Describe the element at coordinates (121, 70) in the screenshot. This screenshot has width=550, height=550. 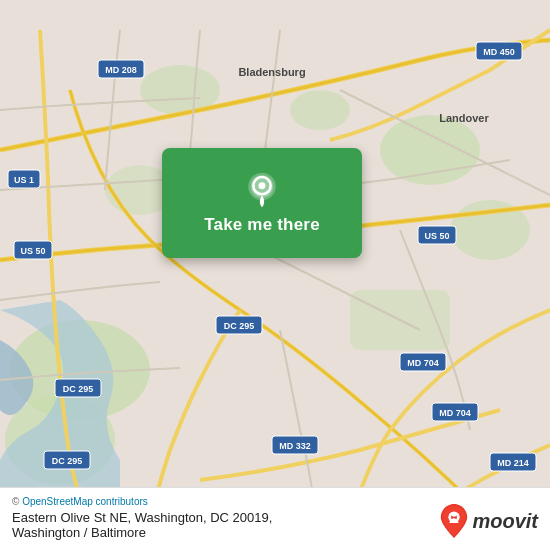
I see `svg-text: MD 208` at that location.